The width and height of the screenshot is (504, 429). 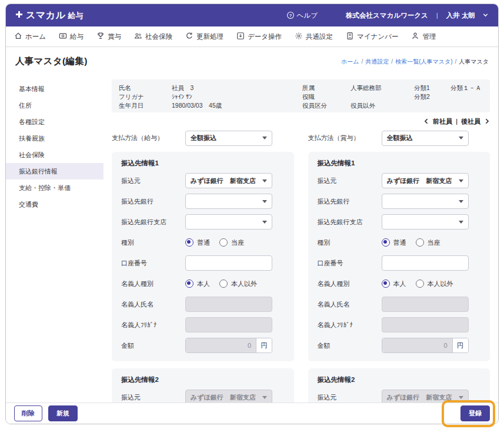 What do you see at coordinates (211, 106) in the screenshot?
I see `employee-field: 生年月日1980/03/03 45歳` at bounding box center [211, 106].